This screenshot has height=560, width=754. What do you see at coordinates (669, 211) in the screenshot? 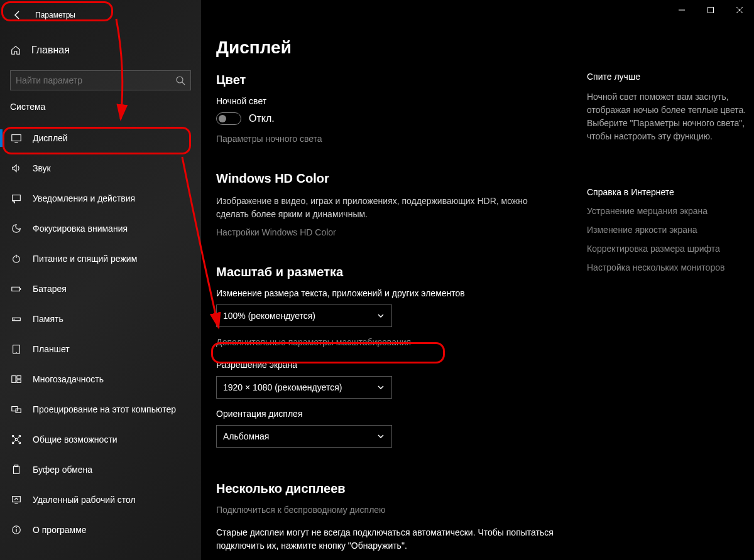
I see `help-link-flicker: Устранение мерцания экрана` at bounding box center [669, 211].